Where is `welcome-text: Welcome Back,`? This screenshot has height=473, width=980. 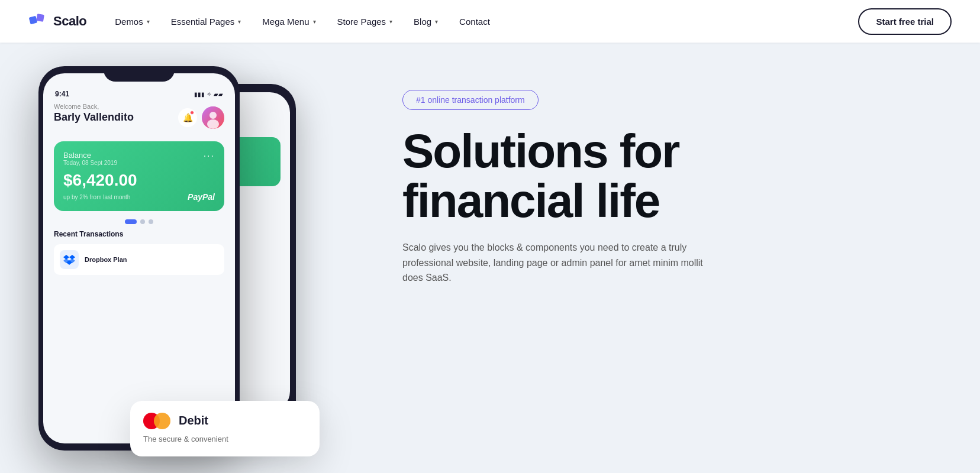
welcome-text: Welcome Back, is located at coordinates (94, 106).